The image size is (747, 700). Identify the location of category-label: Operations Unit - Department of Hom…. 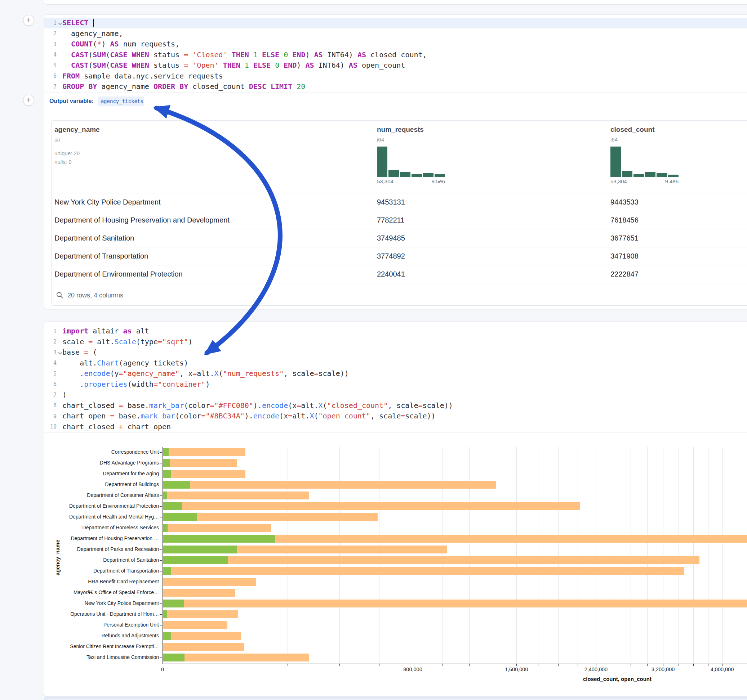
(105, 614).